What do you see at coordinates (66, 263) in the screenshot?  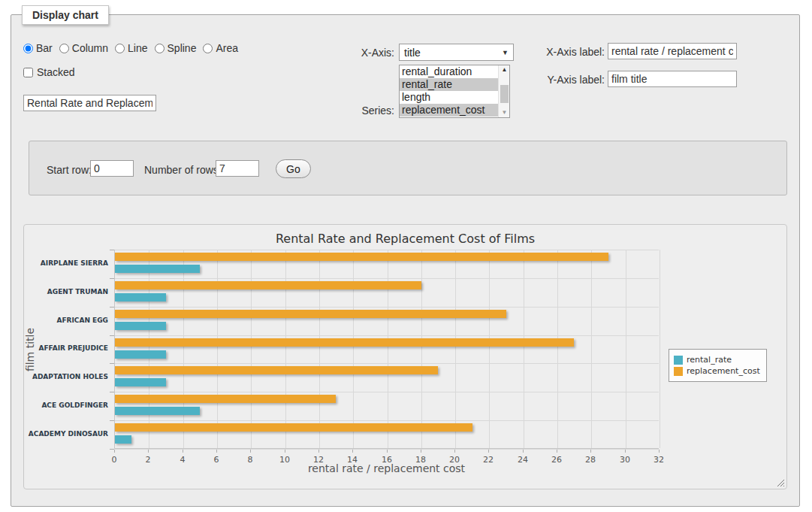 I see `category-label: AIRPLANE SIERRA` at bounding box center [66, 263].